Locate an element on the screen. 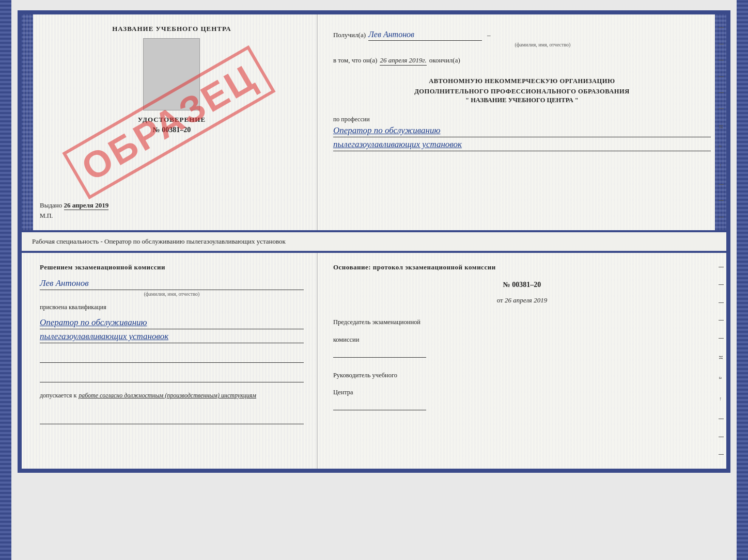 The height and width of the screenshot is (560, 748). predsedatel-label: Председатель экзаменационной is located at coordinates (522, 322).